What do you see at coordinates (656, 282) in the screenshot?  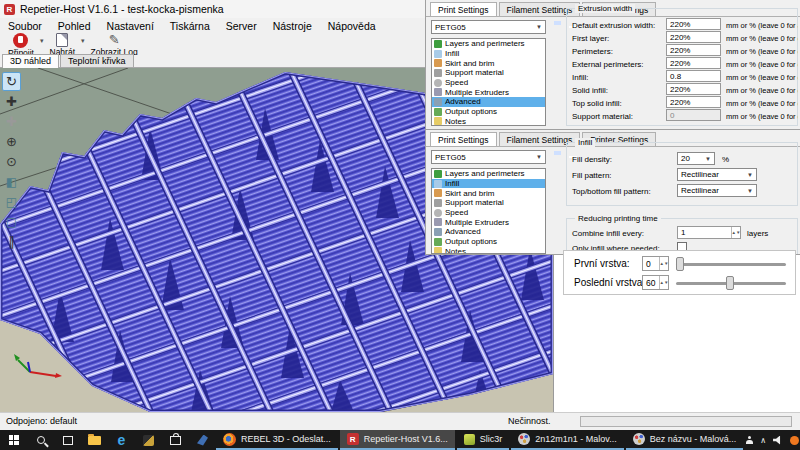 I see `last-layer-spinner: 60 ▲▼` at bounding box center [656, 282].